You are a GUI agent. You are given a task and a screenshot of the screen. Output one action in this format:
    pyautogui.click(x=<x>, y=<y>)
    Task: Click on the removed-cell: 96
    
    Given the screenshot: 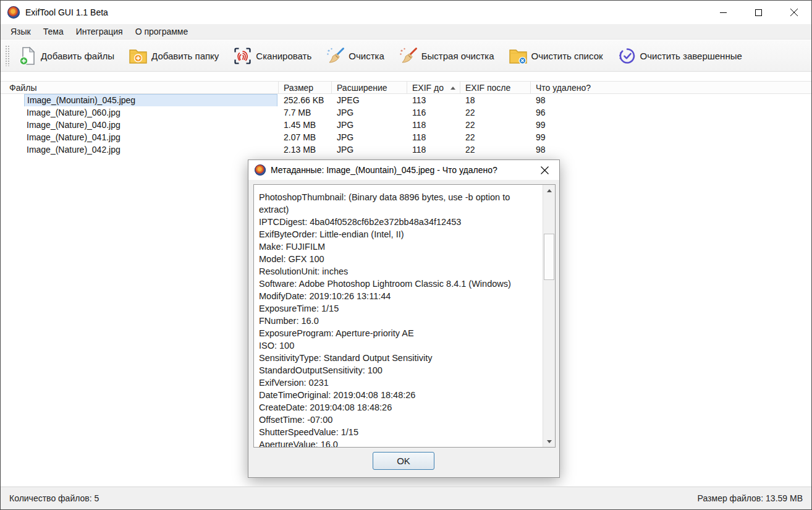 What is the action you would take?
    pyautogui.click(x=671, y=113)
    